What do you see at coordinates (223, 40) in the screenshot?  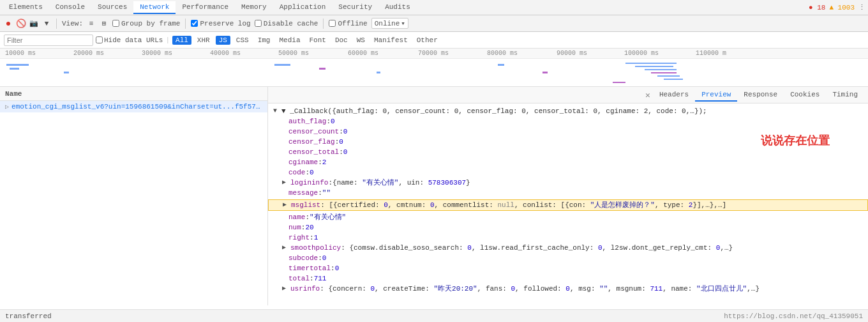 I see `filter-js: JS` at bounding box center [223, 40].